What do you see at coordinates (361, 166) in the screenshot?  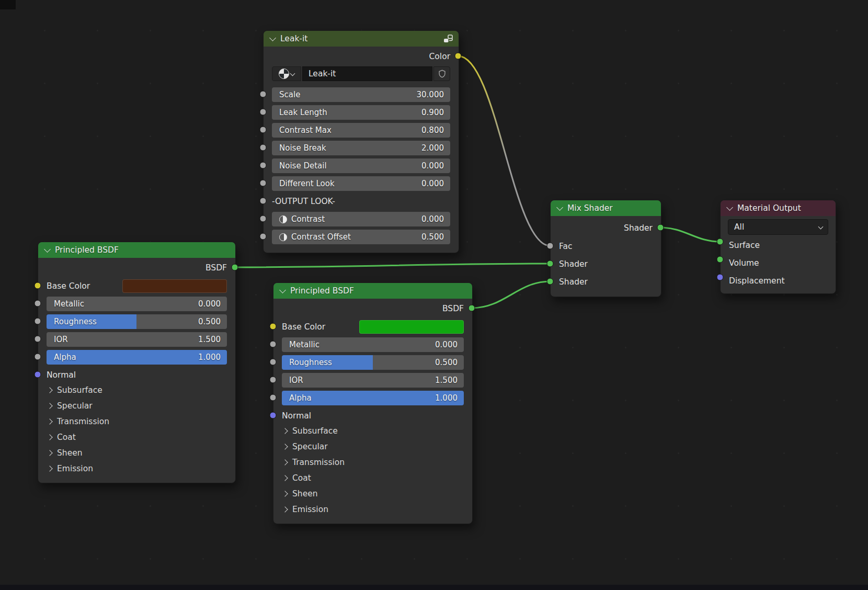 I see `slider-noise-detail: Noise Detail 0.000` at bounding box center [361, 166].